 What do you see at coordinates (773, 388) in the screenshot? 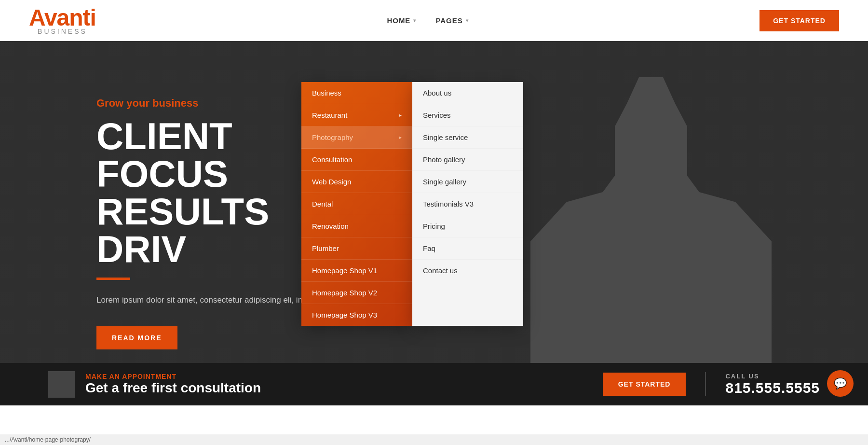
I see `call-number: 815.555.5555` at bounding box center [773, 388].